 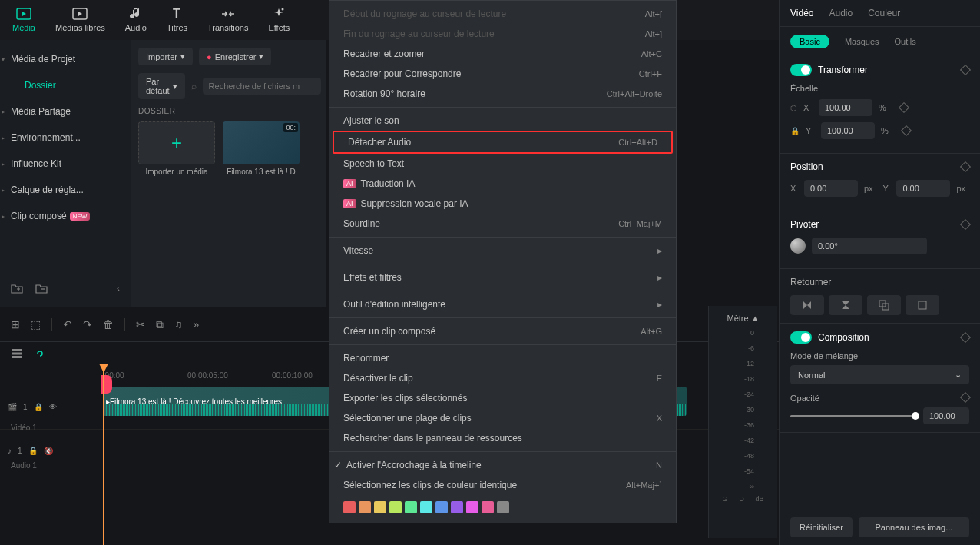 What do you see at coordinates (798, 246) in the screenshot?
I see `rotate-knob` at bounding box center [798, 246].